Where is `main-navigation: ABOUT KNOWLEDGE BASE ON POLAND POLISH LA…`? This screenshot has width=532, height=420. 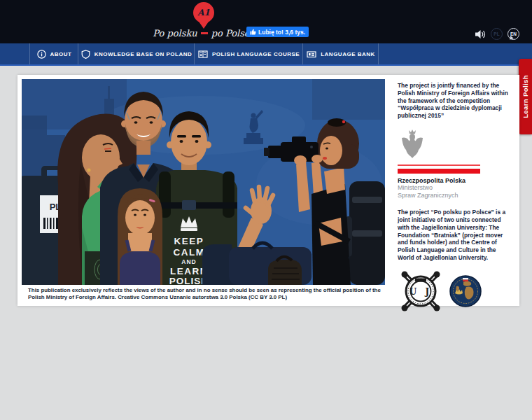 main-navigation: ABOUT KNOWLEDGE BASE ON POLAND POLISH LA… is located at coordinates (266, 55).